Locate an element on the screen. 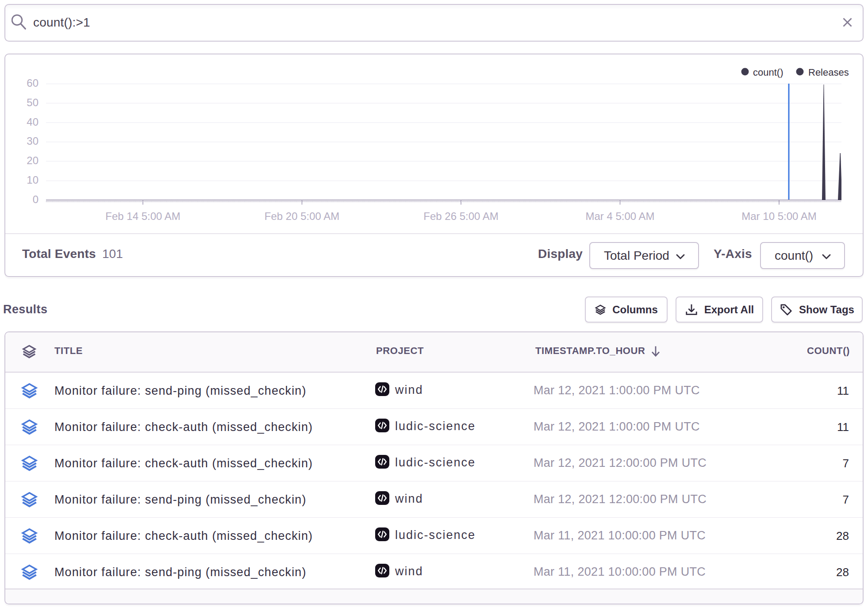 This screenshot has width=868, height=608. svg-text: 20 is located at coordinates (33, 160).